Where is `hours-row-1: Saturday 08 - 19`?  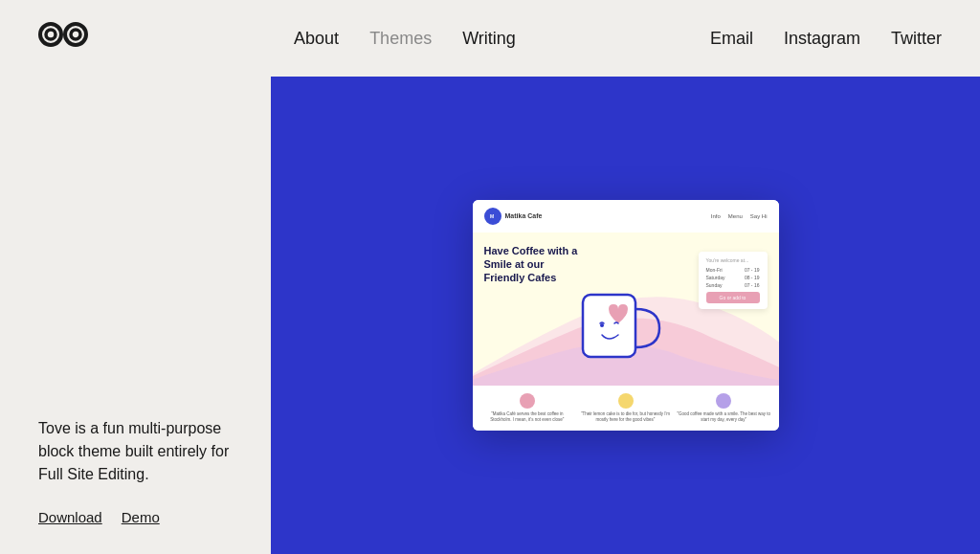 hours-row-1: Saturday 08 - 19 is located at coordinates (733, 277).